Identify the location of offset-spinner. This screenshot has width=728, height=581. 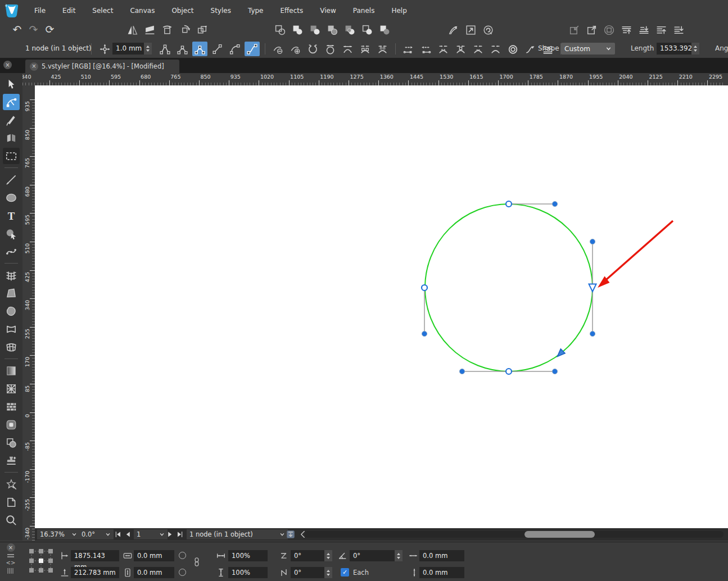
(148, 48).